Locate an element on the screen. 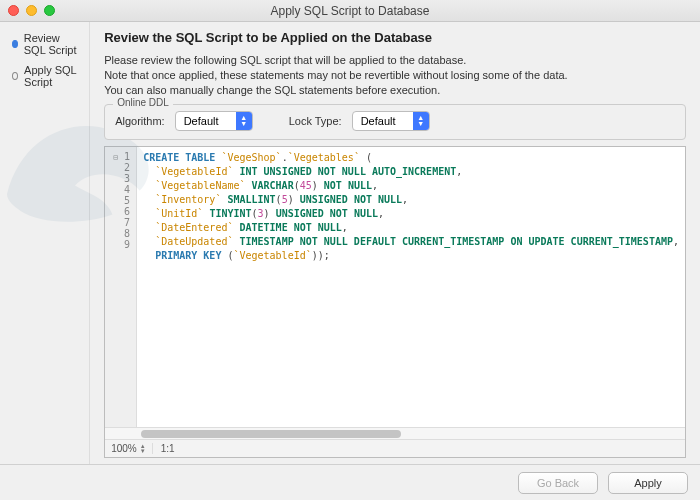  zoom-icon is located at coordinates (50, 10).